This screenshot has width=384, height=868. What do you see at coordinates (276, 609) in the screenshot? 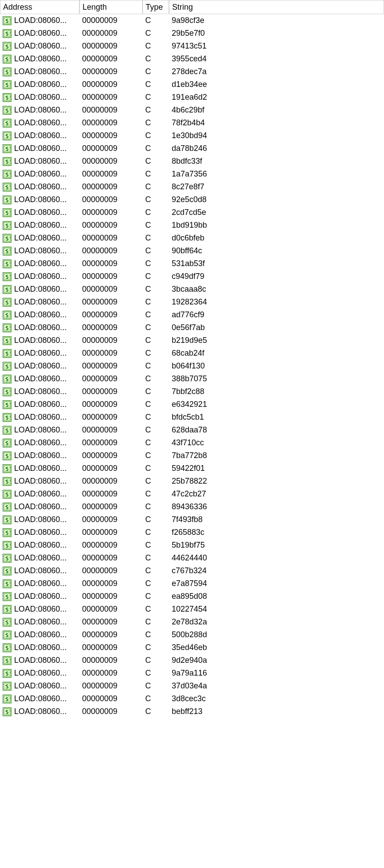
I see `cell-string: 10227454` at bounding box center [276, 609].